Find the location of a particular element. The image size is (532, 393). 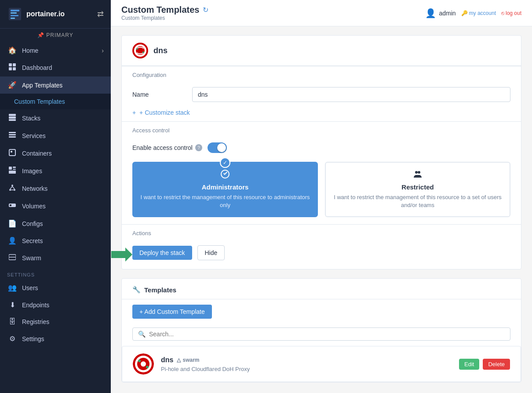

enable-access-label: Enable access control ? is located at coordinates (167, 148).